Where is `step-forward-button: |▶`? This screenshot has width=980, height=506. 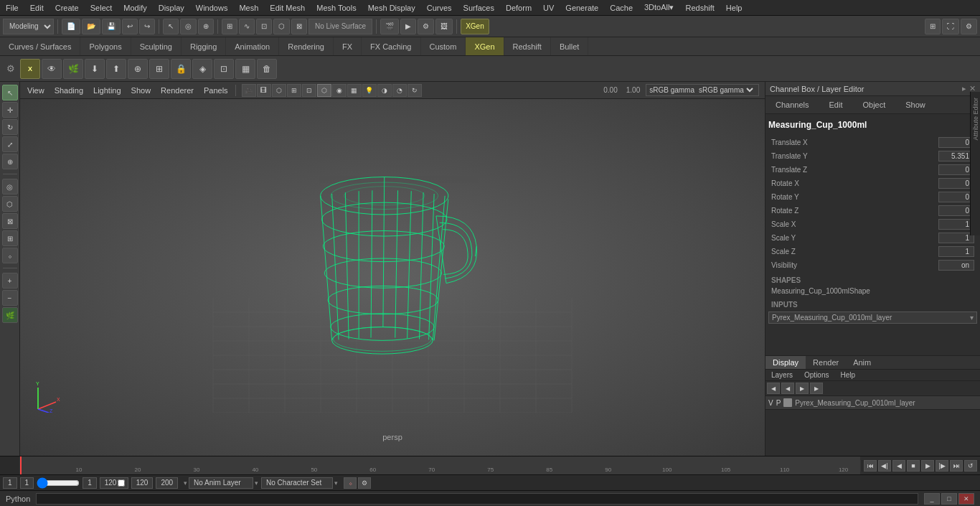 step-forward-button: |▶ is located at coordinates (942, 466).